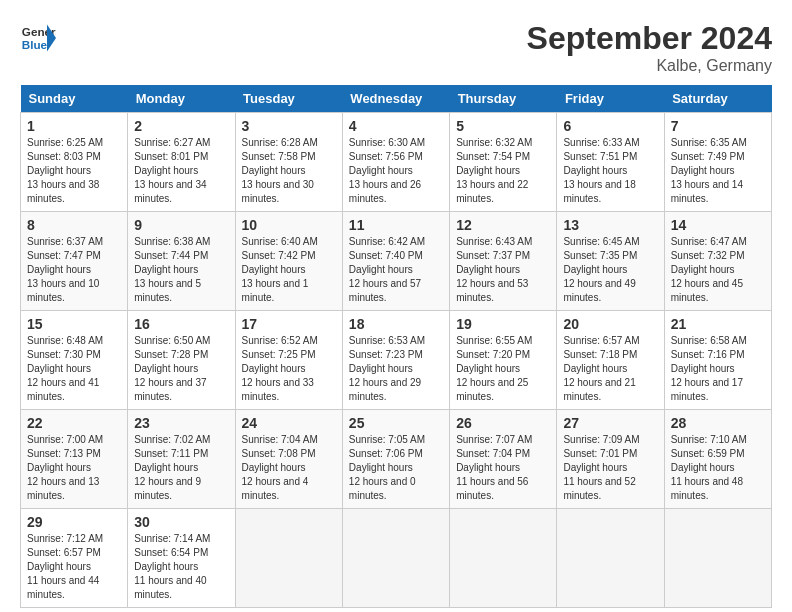  I want to click on day-info: Sunrise: 6:25 AM Sunset: 8:03 PM Dayligh…, so click(74, 171).